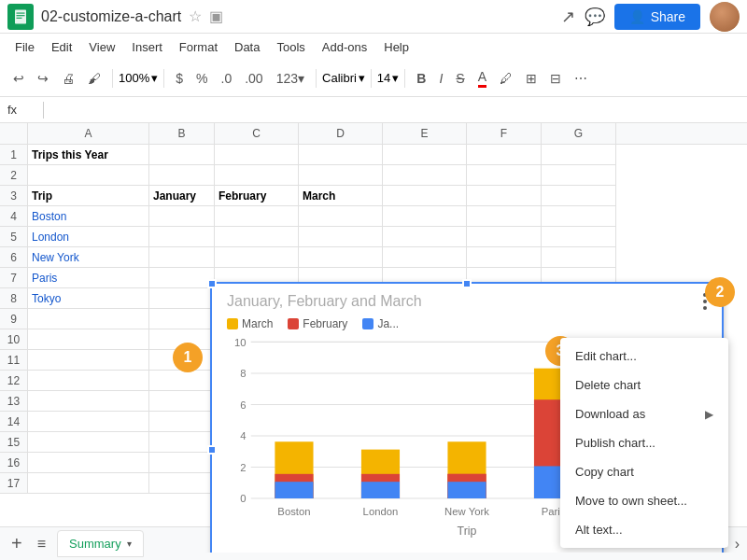  Describe the element at coordinates (68, 78) in the screenshot. I see `print-button: 🖨` at that location.